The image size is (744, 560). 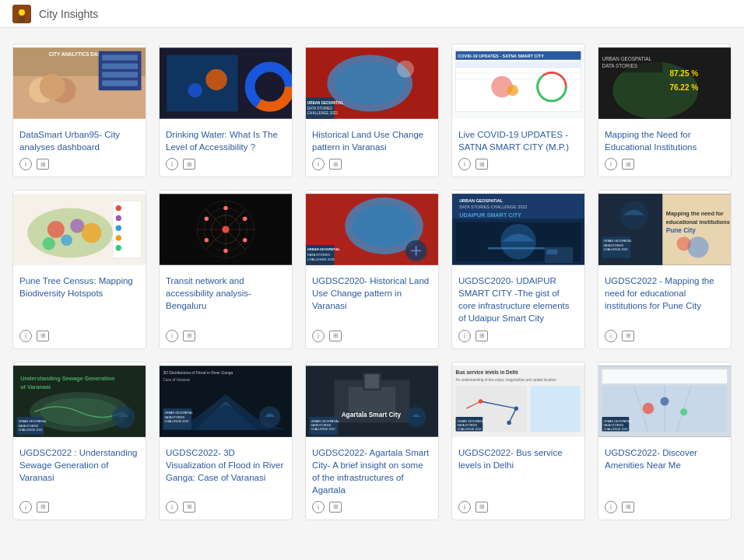 What do you see at coordinates (318, 336) in the screenshot?
I see `info-icon-8: i` at bounding box center [318, 336].